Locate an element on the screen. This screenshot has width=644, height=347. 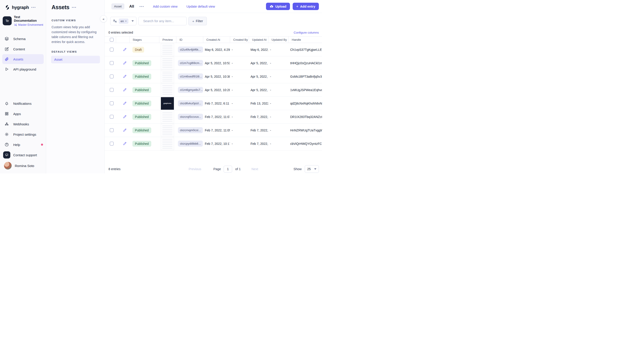
sidebar-item-label: Webhooks is located at coordinates (21, 124).